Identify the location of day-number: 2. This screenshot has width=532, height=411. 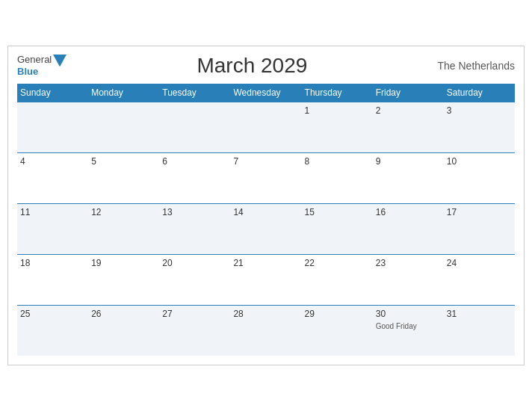
(408, 111).